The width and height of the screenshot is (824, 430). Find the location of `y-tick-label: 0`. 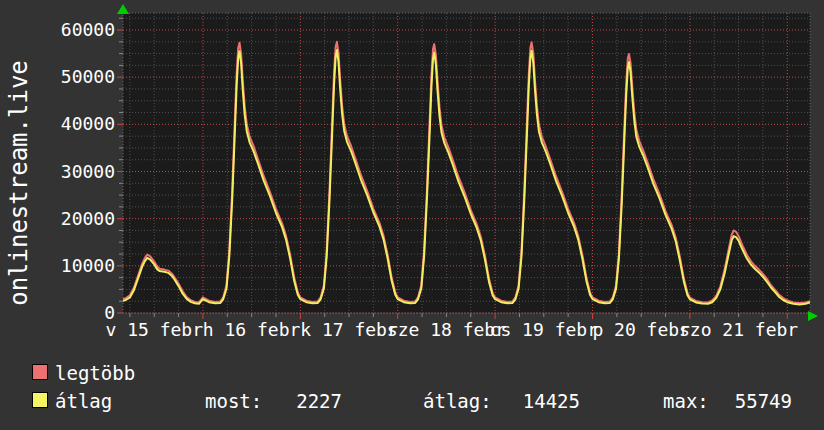

y-tick-label: 0 is located at coordinates (68, 313).